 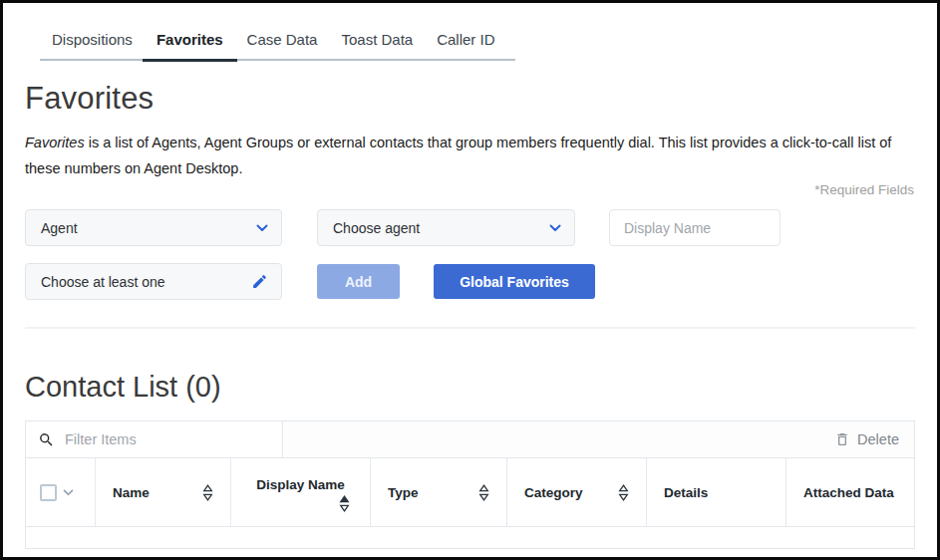 What do you see at coordinates (60, 228) in the screenshot?
I see `contact-type-select-value: Agent` at bounding box center [60, 228].